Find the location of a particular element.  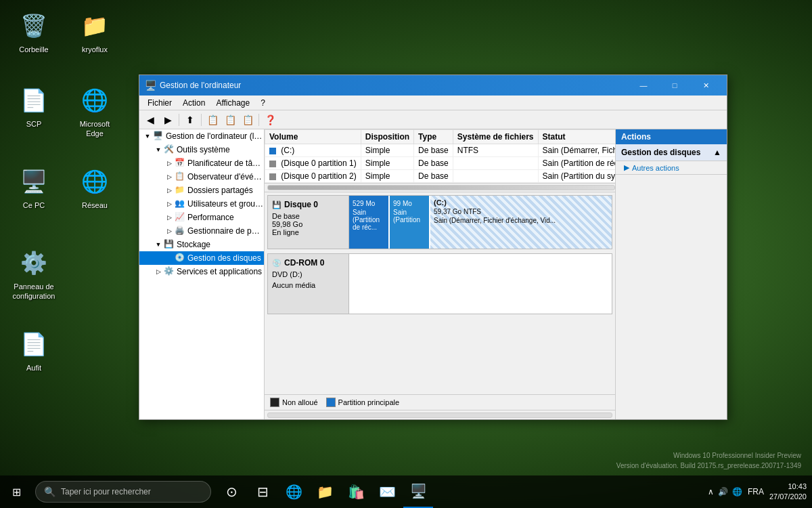

col-disposition: Disposition is located at coordinates (387, 137).